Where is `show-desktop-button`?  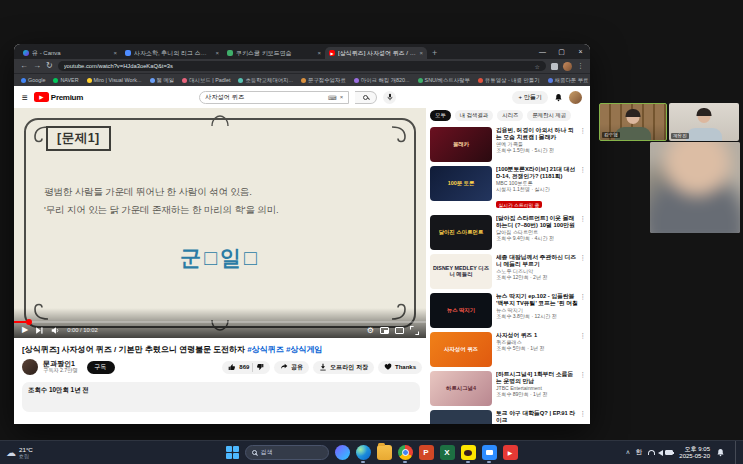
show-desktop-button is located at coordinates (736, 452).